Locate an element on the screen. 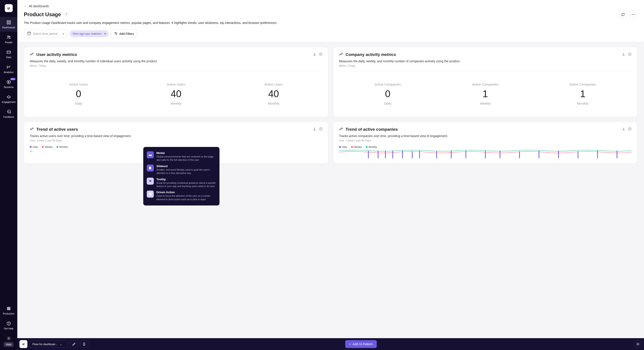 The height and width of the screenshot is (350, 644). calendar-icon is located at coordinates (29, 34).